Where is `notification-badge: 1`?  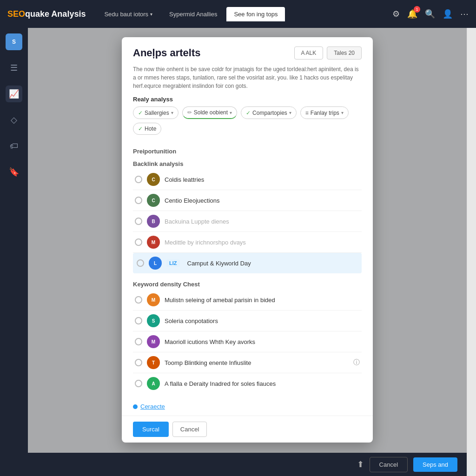
notification-badge: 1 is located at coordinates (417, 9).